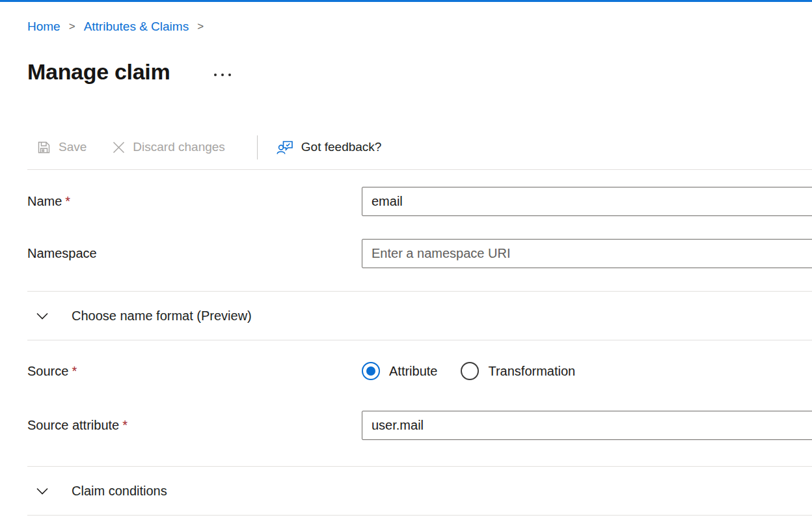  I want to click on choose-name-format-section-title: Choose name format (Preview), so click(161, 316).